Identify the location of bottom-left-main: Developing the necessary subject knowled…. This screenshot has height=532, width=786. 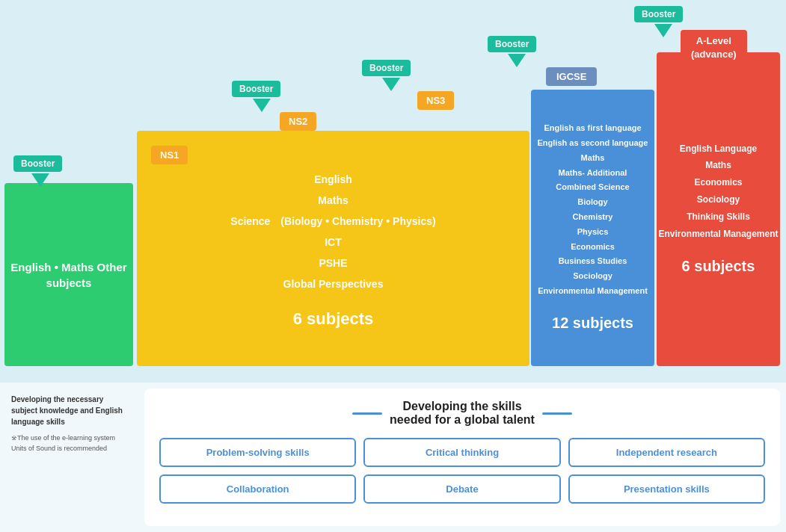
(69, 411).